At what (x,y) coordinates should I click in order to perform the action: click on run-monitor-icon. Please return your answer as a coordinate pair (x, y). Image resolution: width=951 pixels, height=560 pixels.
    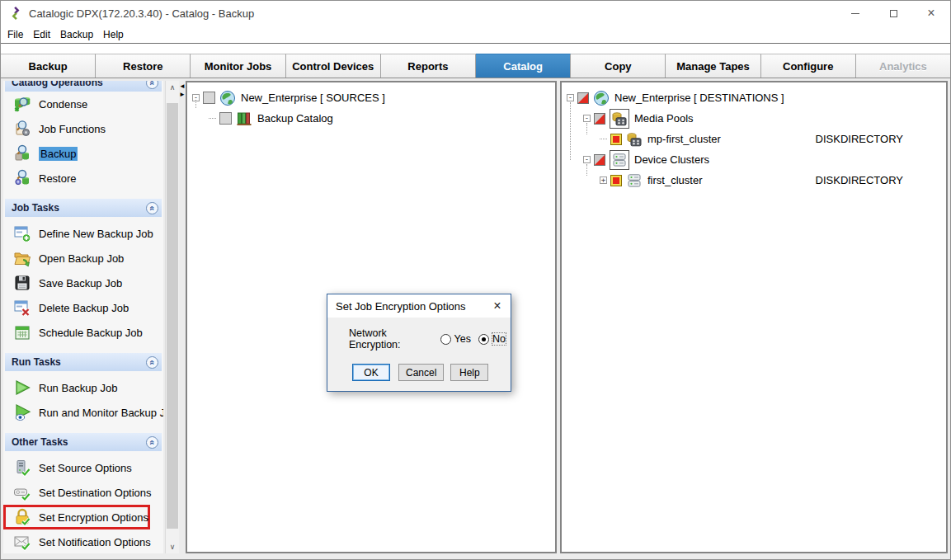
    Looking at the image, I should click on (22, 412).